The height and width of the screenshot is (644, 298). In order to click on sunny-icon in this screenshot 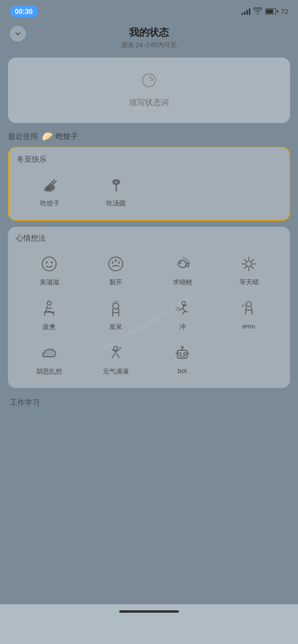, I will do `click(249, 264)`.